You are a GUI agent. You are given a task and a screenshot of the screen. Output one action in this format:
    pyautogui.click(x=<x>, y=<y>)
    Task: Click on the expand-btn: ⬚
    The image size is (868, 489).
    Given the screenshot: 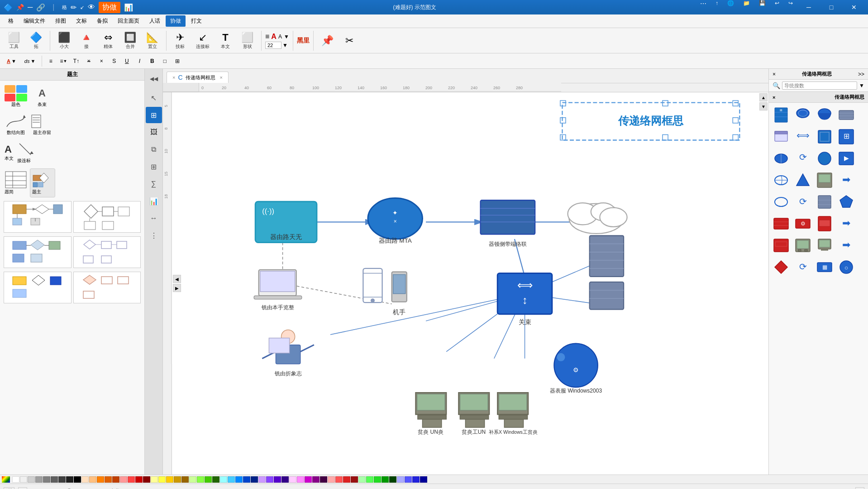 What is the action you would take?
    pyautogui.click(x=23, y=488)
    